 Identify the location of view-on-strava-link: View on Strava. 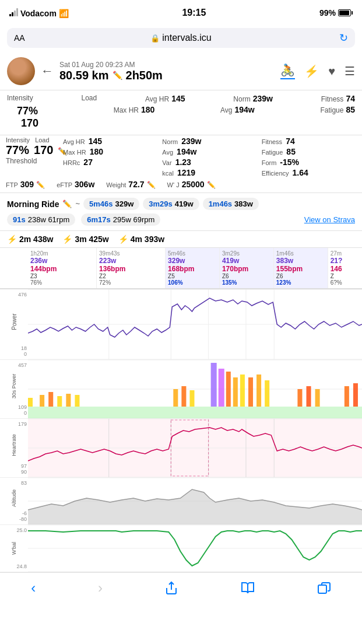
(330, 219).